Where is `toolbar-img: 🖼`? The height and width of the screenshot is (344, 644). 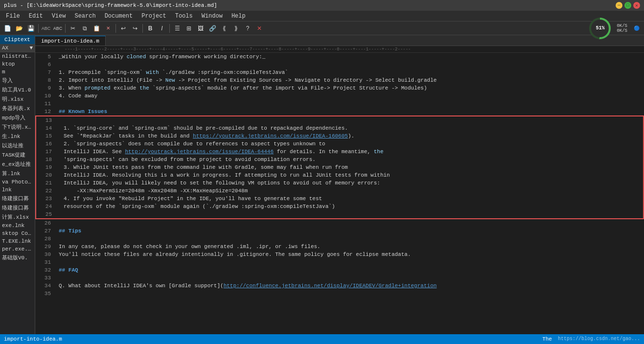
toolbar-img: 🖼 is located at coordinates (201, 28).